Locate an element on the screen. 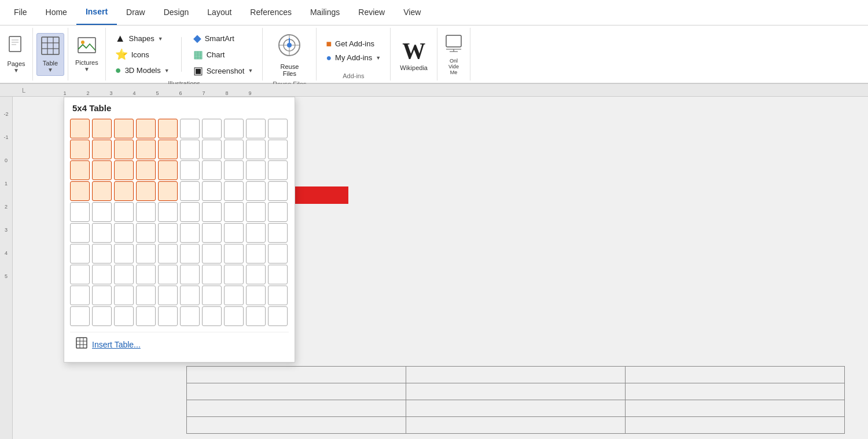 This screenshot has height=439, width=868. pictures-button: Pictures ▼ is located at coordinates (87, 54).